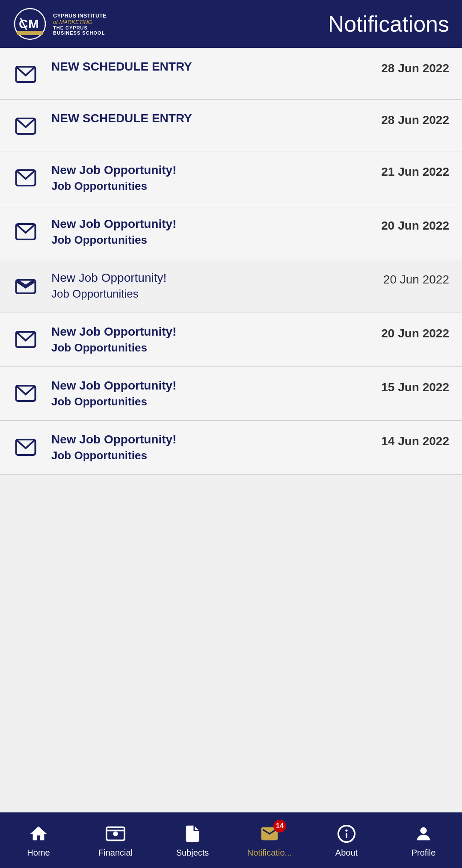 The image size is (462, 868). Describe the element at coordinates (231, 840) in the screenshot. I see `bottom-navigation: Home Financial Subjects 14 Notificatio` at that location.